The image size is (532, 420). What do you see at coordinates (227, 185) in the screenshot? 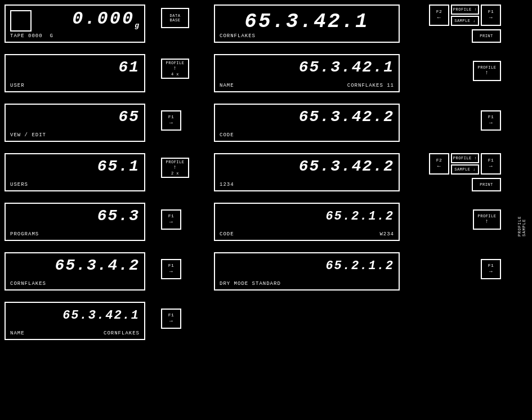
I see `code-1234-label: 1234` at bounding box center [227, 185].